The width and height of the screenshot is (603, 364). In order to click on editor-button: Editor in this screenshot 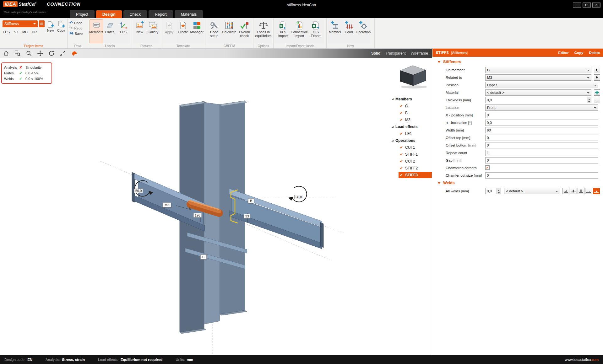, I will do `click(563, 53)`.